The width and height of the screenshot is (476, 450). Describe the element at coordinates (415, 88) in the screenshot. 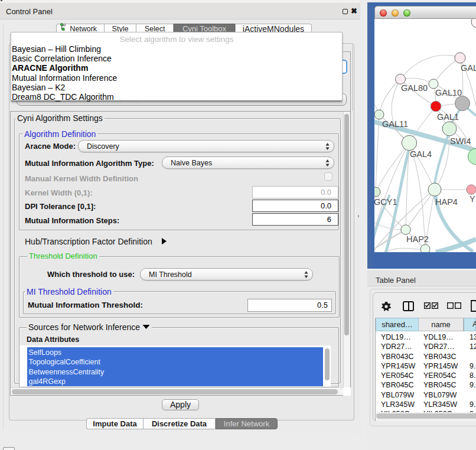

I see `svg-text: GAL80` at that location.